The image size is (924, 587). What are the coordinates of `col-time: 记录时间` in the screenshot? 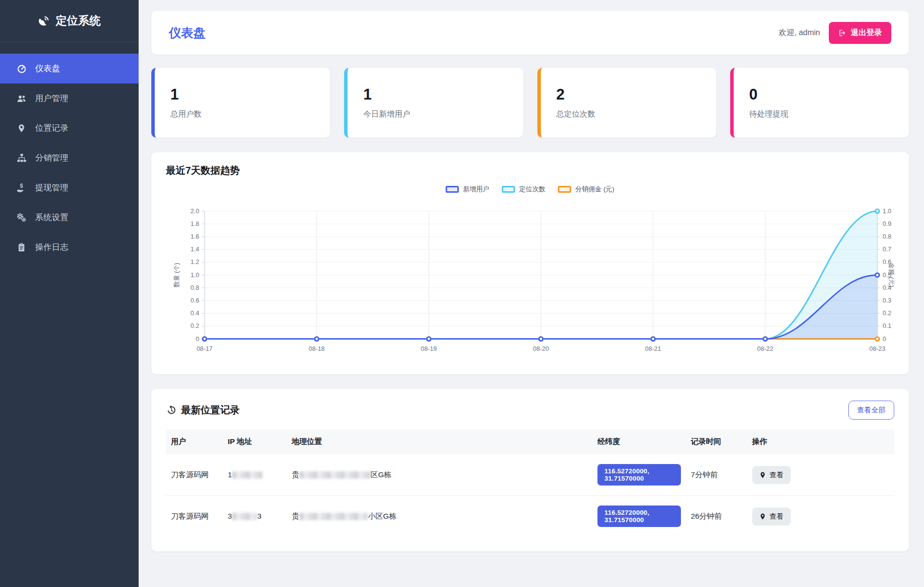 It's located at (717, 442).